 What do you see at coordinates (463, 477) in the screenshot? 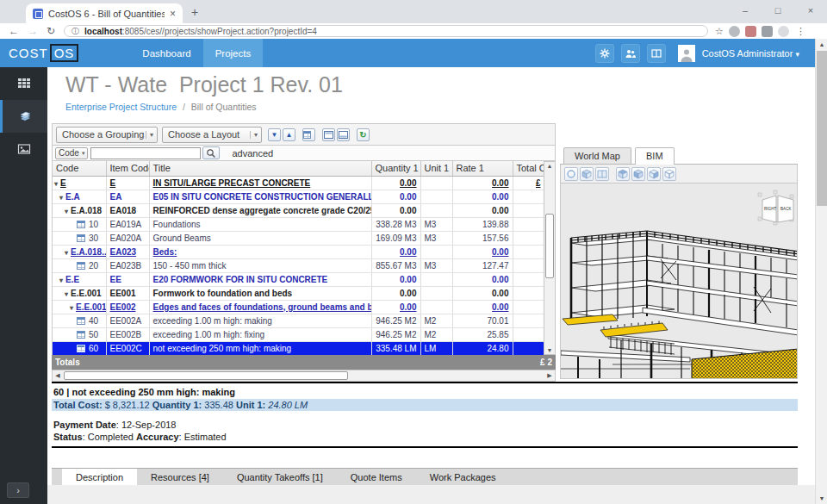
I see `detail-tab-work-packages: Work Packages` at bounding box center [463, 477].